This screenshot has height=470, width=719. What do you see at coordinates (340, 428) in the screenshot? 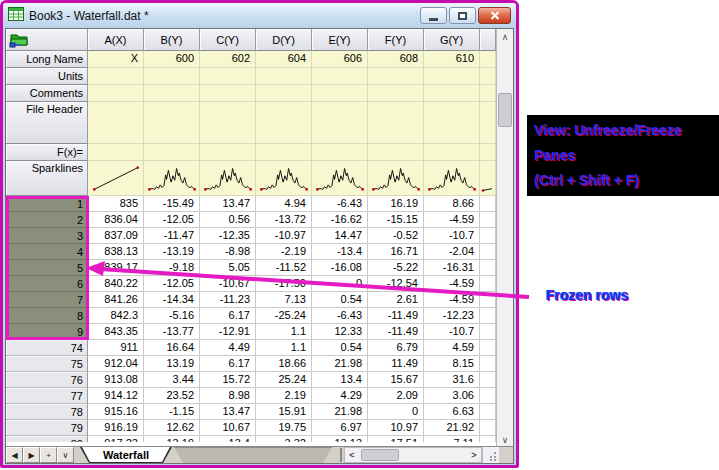
I see `cell: 6.97` at bounding box center [340, 428].